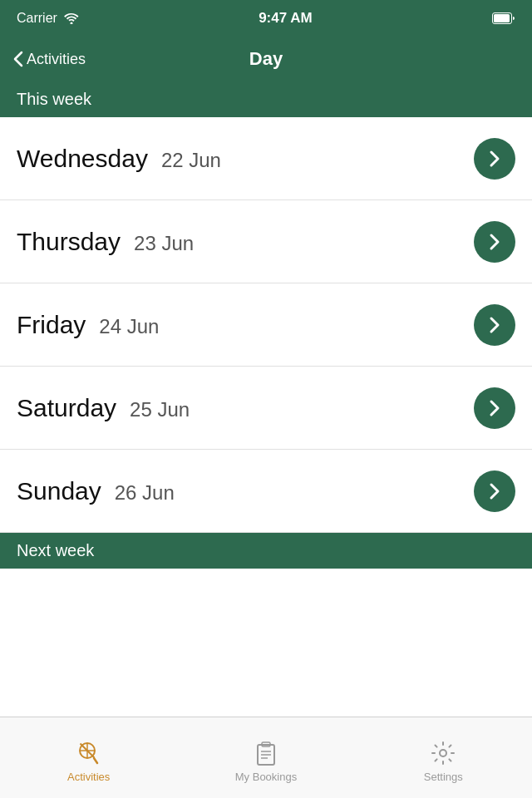  I want to click on bookings-icon-wrap, so click(266, 753).